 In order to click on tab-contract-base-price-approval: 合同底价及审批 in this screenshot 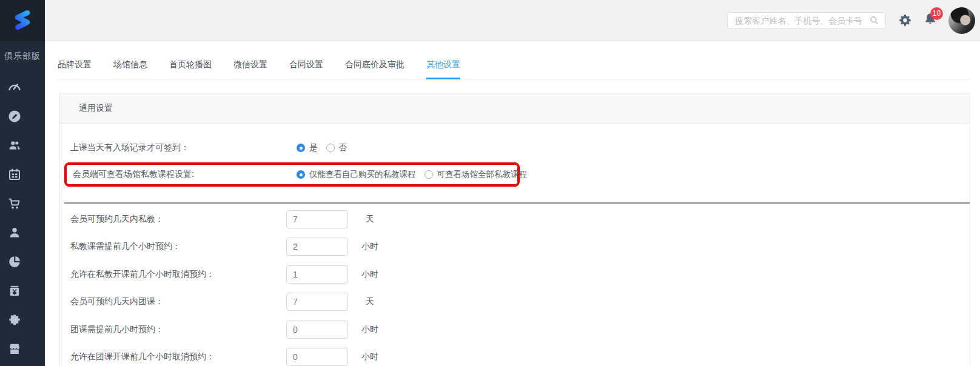, I will do `click(375, 65)`.